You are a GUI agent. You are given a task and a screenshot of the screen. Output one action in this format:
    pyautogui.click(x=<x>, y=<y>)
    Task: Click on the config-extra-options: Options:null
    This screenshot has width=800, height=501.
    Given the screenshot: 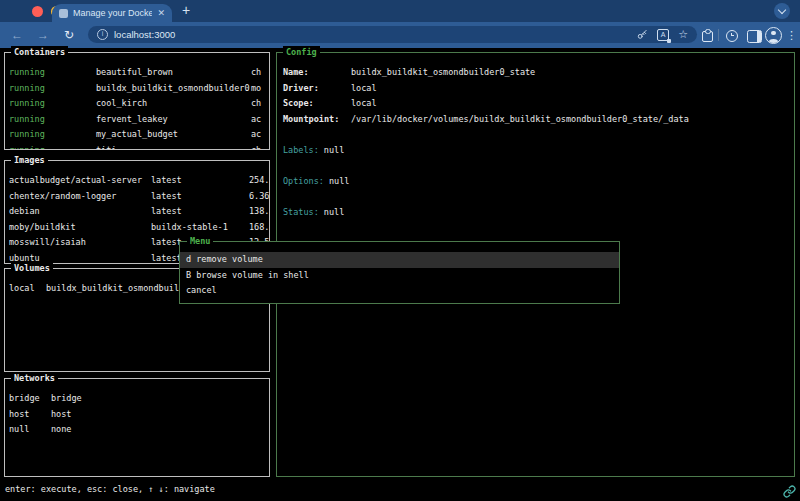 What is the action you would take?
    pyautogui.click(x=538, y=182)
    